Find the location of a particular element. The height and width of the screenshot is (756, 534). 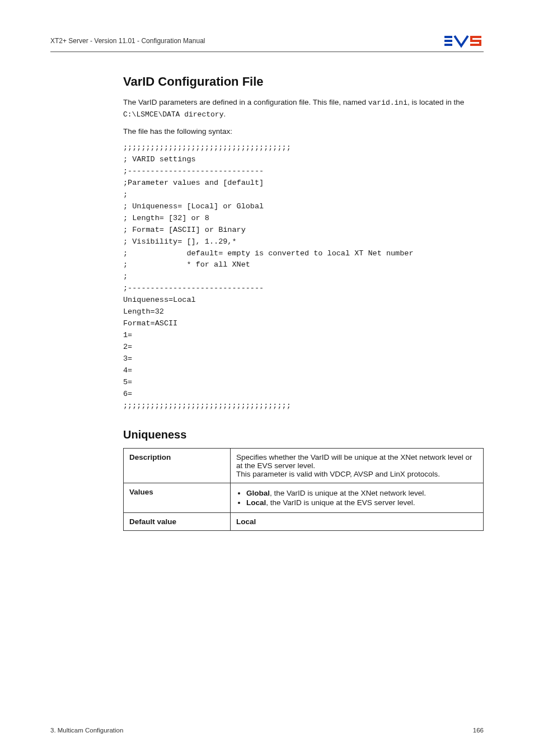

doc-title: XT2+ Server - Version 11.01 - Configurat… is located at coordinates (128, 41).